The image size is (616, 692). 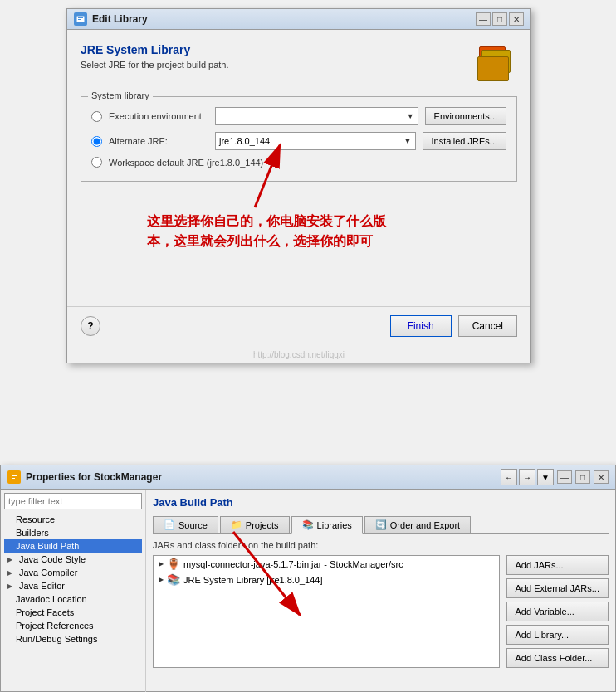 What do you see at coordinates (73, 573) in the screenshot?
I see `sidebar-item-java-compiler: Java Compiler` at bounding box center [73, 573].